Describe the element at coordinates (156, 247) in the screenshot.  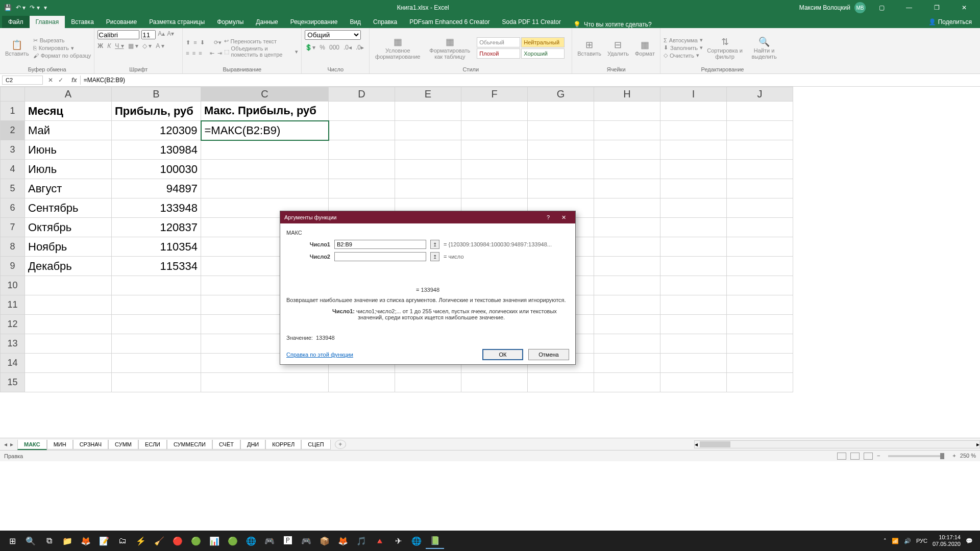
I see `cell: 110354` at that location.